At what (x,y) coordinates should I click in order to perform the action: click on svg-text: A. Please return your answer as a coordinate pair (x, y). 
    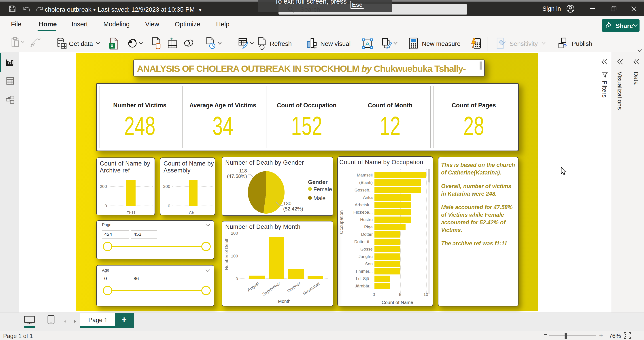
    Looking at the image, I should click on (368, 44).